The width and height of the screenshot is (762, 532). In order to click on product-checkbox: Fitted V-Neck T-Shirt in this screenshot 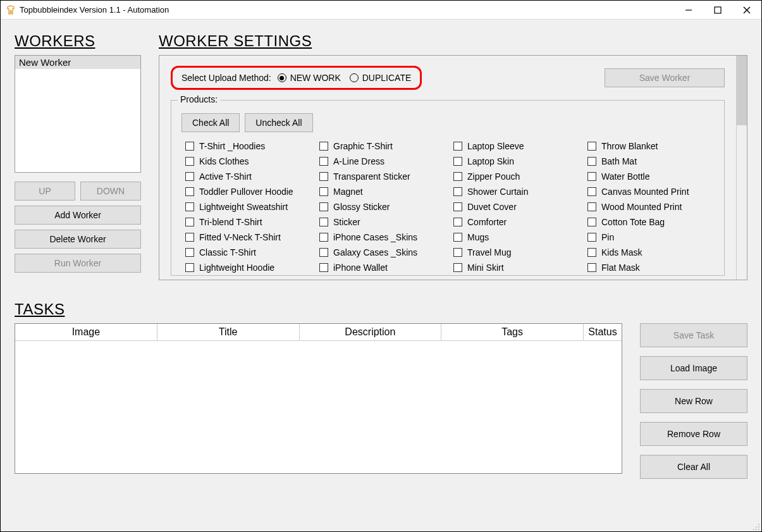, I will do `click(247, 237)`.